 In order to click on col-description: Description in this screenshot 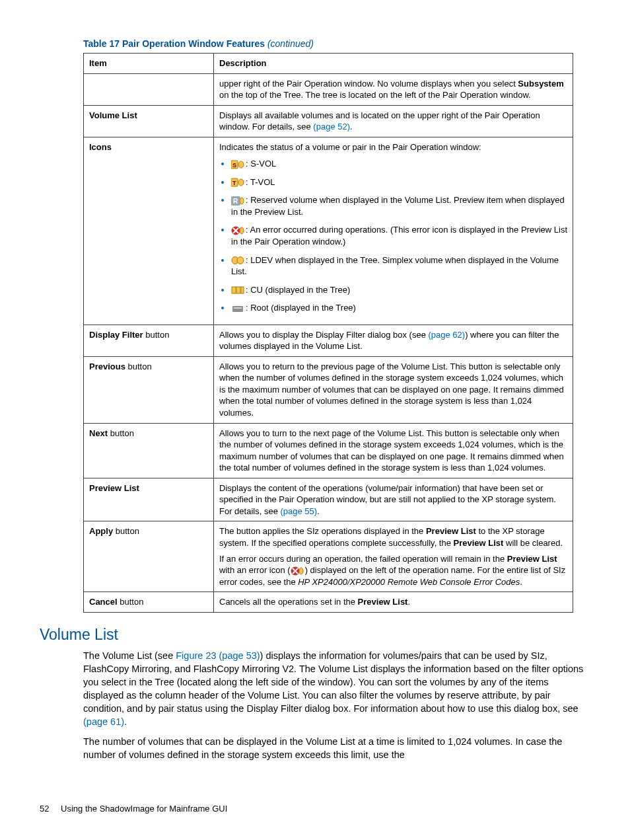, I will do `click(394, 63)`.